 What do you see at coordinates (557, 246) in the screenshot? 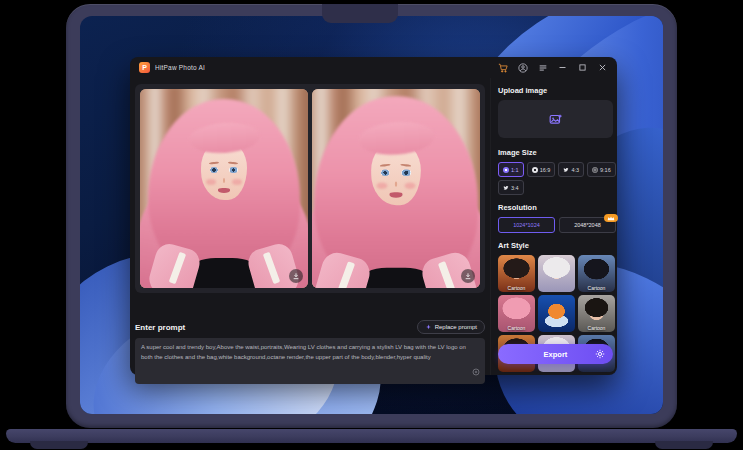
I see `art-style-title: Art Style` at bounding box center [557, 246].